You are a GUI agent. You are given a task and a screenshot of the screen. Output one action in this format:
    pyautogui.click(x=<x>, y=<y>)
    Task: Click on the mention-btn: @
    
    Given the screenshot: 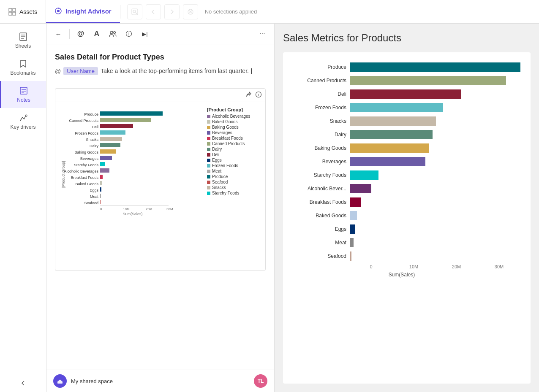 What is the action you would take?
    pyautogui.click(x=81, y=34)
    